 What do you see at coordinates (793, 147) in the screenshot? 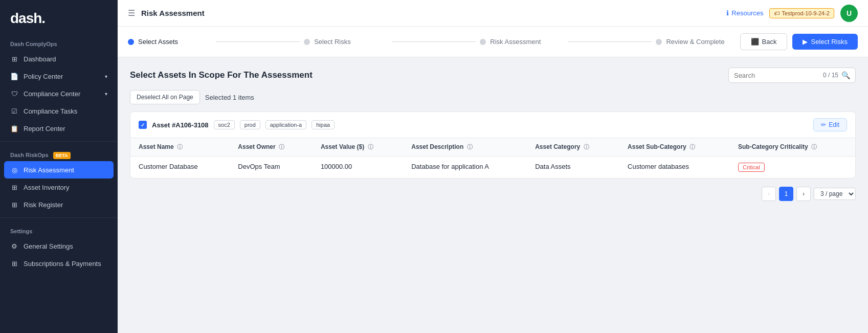
I see `col-sub-criticality: Sub-Category Criticality ⓘ` at bounding box center [793, 147].